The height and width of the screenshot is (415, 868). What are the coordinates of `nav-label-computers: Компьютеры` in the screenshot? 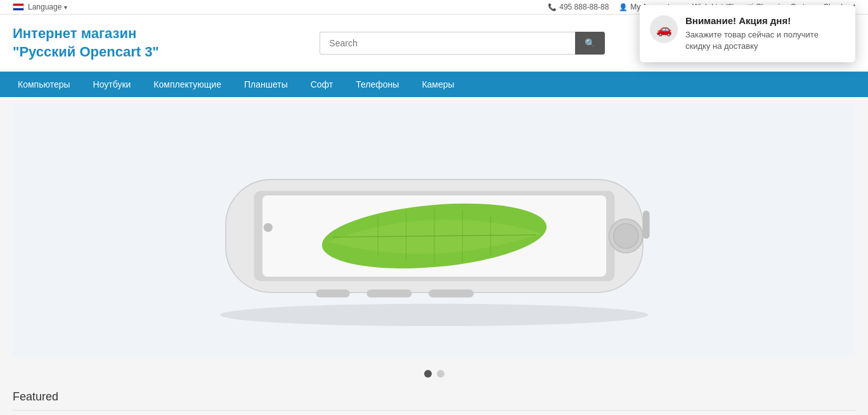 It's located at (44, 84).